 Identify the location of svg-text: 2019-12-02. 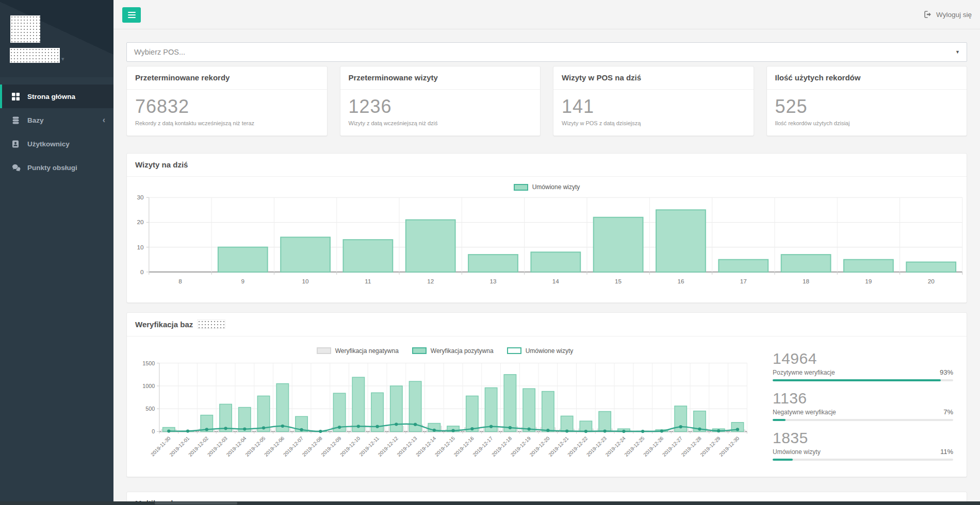
(198, 446).